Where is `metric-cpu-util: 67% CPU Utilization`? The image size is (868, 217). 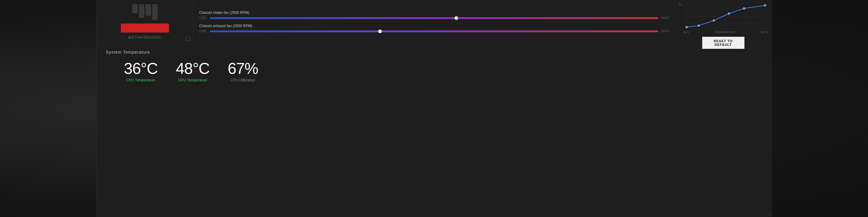
metric-cpu-util: 67% CPU Utilization is located at coordinates (243, 71).